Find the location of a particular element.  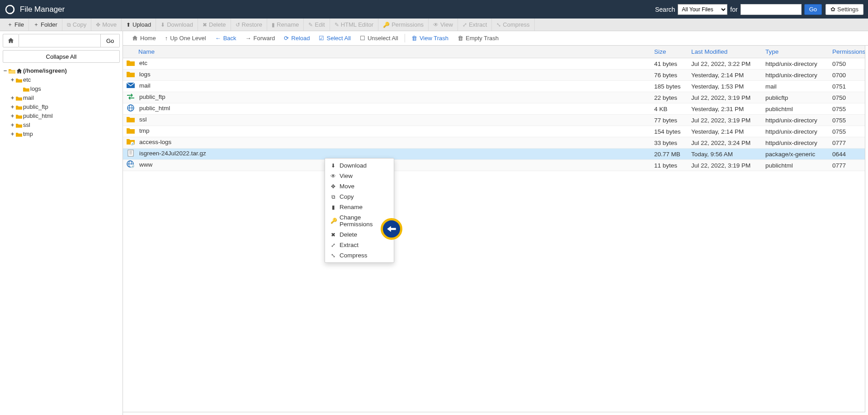

table-row: etc41 bytesJul 22, 2022, 3:22 PMhttpd/un… is located at coordinates (494, 64).